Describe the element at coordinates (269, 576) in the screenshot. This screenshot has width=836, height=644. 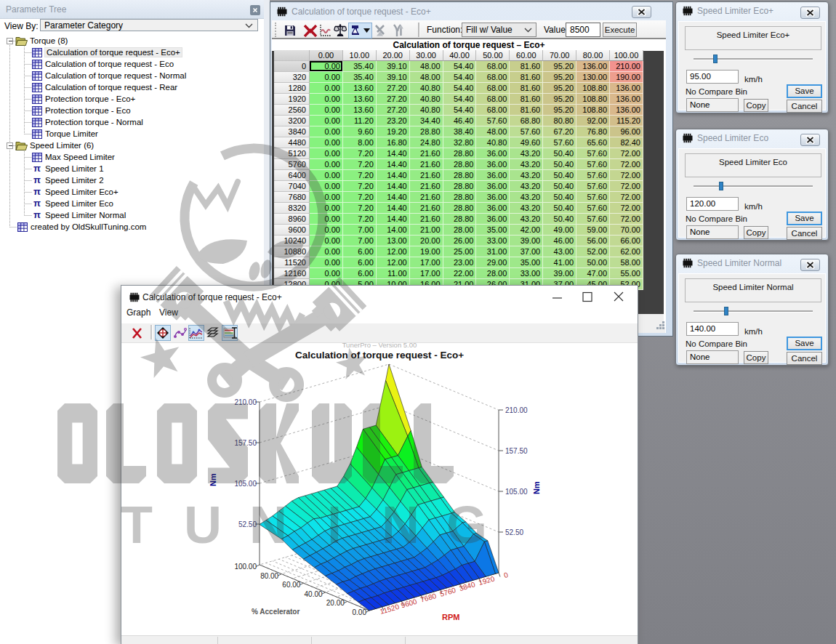
I see `svg-text: 80.00` at that location.